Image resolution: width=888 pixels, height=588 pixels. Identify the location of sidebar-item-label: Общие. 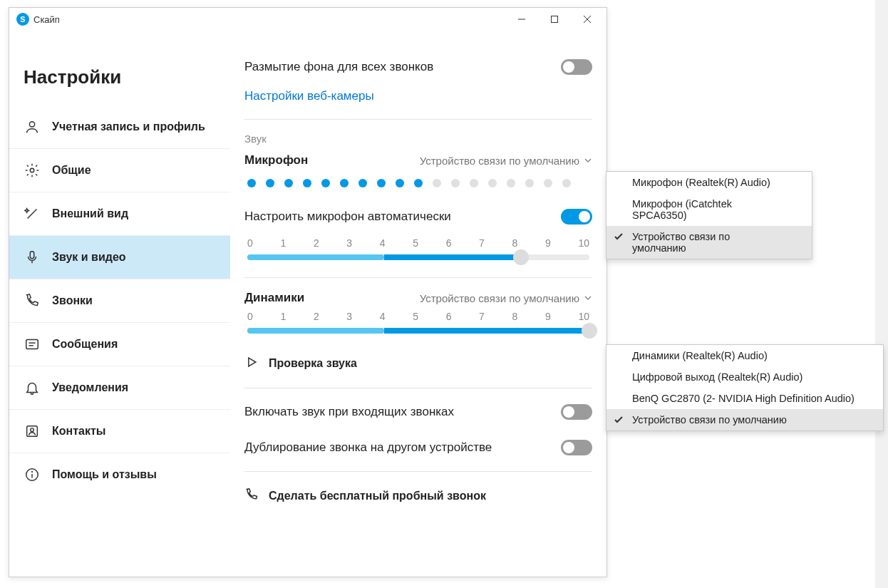
(71, 171).